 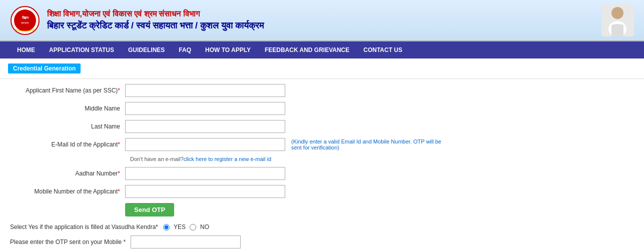 What do you see at coordinates (322, 192) in the screenshot?
I see `mobile-row: Mobile Number of the Applicant*` at bounding box center [322, 192].